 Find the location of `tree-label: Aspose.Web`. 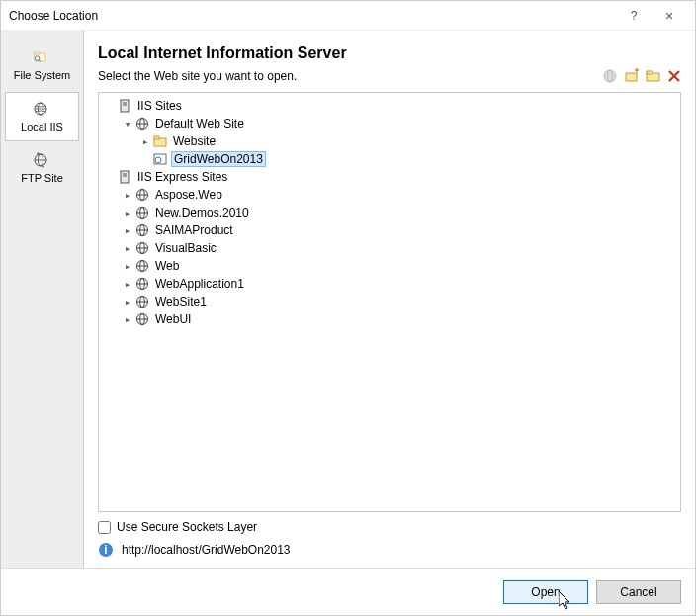

tree-label: Aspose.Web is located at coordinates (189, 195).